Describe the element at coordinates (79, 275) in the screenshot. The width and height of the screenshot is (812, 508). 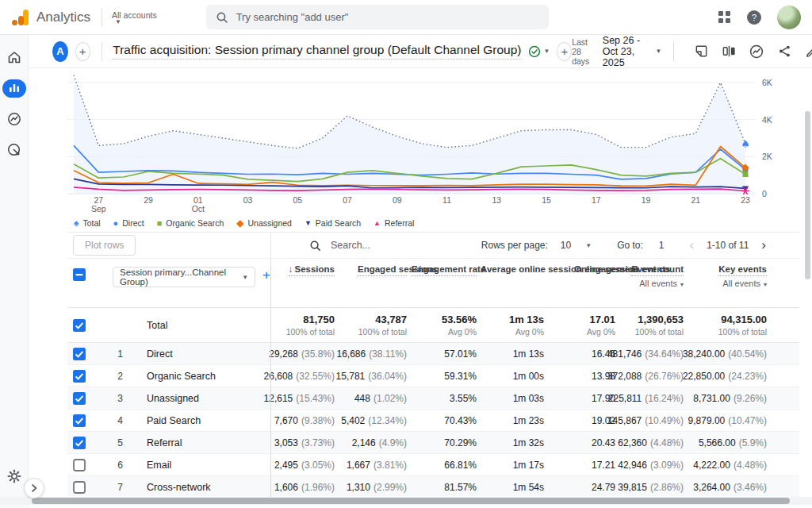
I see `select-all-checkbox` at that location.